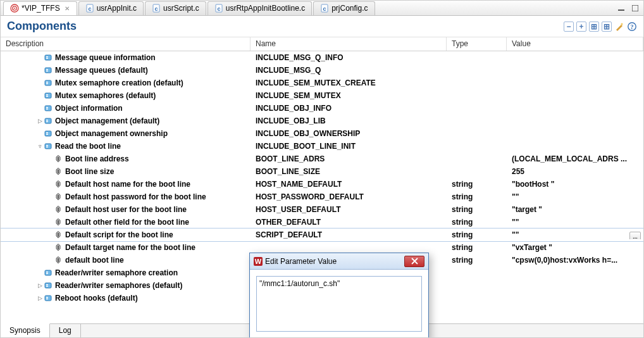 This screenshot has height=338, width=644. What do you see at coordinates (259, 8) in the screenshot?
I see `editor-tab: cusrRtpAppInitBootline.c` at bounding box center [259, 8].